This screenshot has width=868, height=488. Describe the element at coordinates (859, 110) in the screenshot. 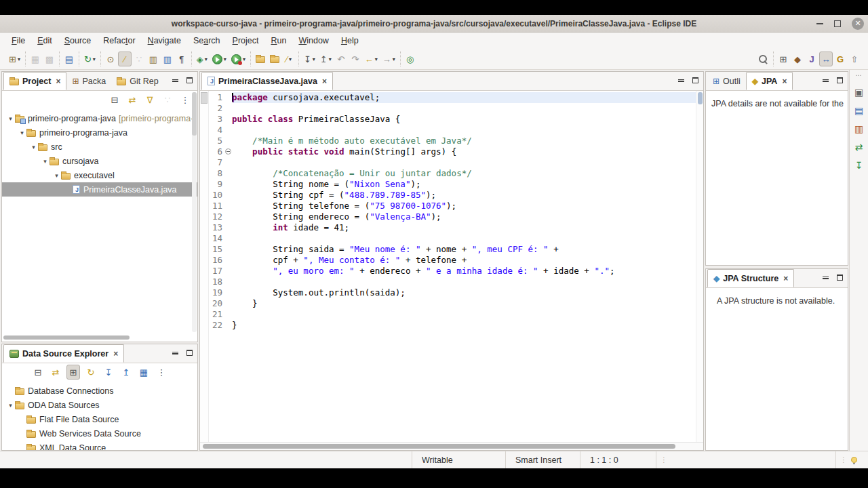

I see `console-view-icon: ▤` at that location.